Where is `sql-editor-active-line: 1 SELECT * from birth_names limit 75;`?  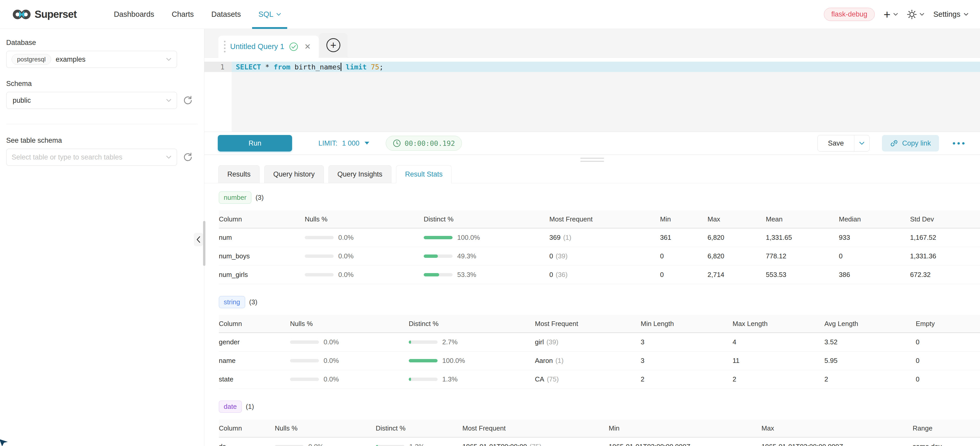
sql-editor-active-line: 1 SELECT * from birth_names limit 75; is located at coordinates (592, 67).